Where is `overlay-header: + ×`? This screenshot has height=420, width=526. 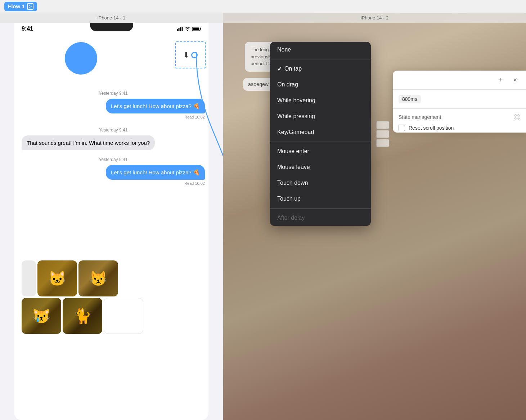 overlay-header: + × is located at coordinates (459, 80).